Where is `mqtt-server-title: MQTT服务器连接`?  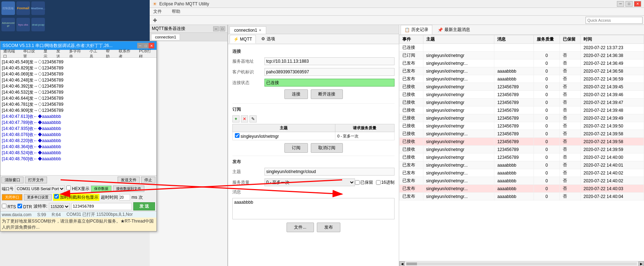 mqtt-server-title: MQTT服务器连接 is located at coordinates (169, 28).